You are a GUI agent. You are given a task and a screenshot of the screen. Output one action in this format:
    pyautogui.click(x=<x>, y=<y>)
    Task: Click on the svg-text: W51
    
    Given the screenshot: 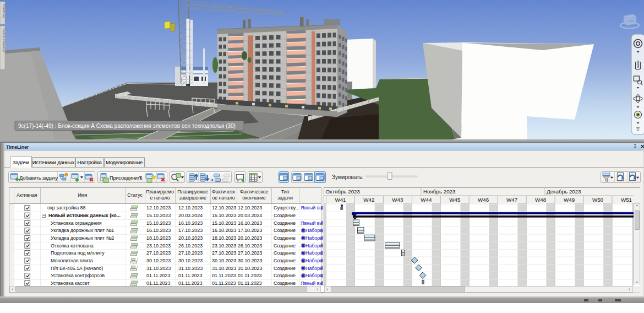 What is the action you would take?
    pyautogui.click(x=626, y=199)
    